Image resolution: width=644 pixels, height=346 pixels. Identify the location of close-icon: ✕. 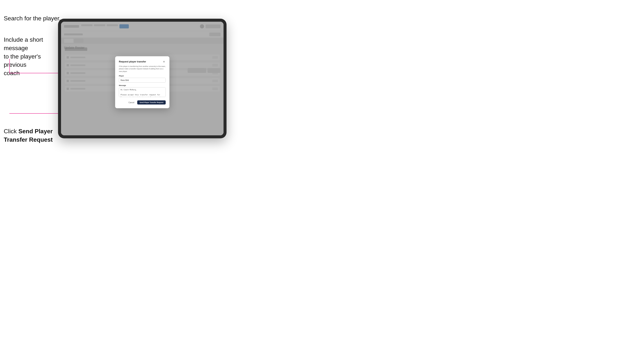
(164, 62).